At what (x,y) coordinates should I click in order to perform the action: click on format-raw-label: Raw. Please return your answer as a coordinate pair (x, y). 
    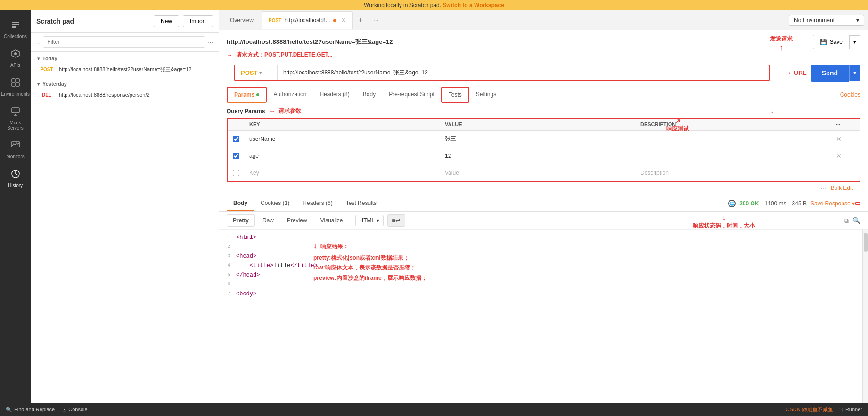
    Looking at the image, I should click on (268, 220).